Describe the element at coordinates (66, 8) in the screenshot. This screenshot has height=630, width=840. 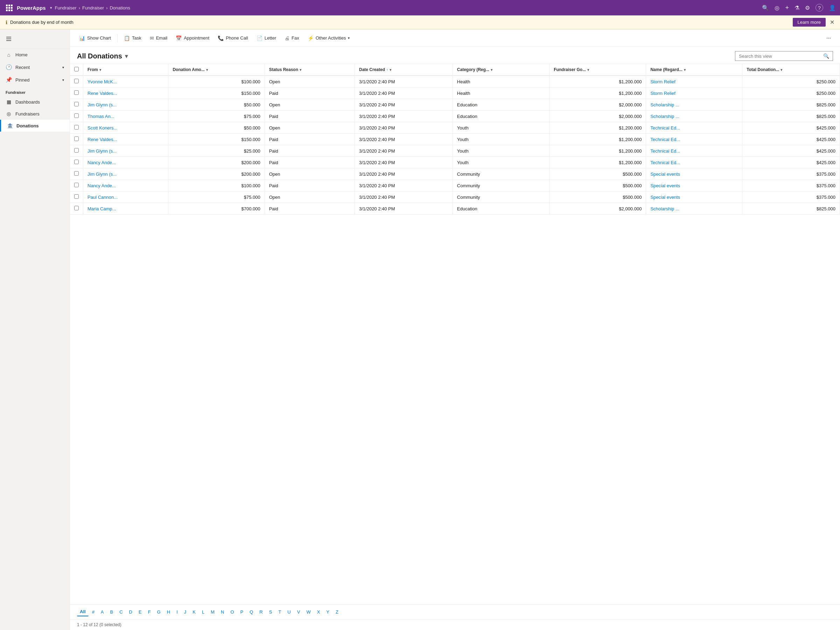
I see `breadcrumb-fundraiser: Fundraiser` at that location.